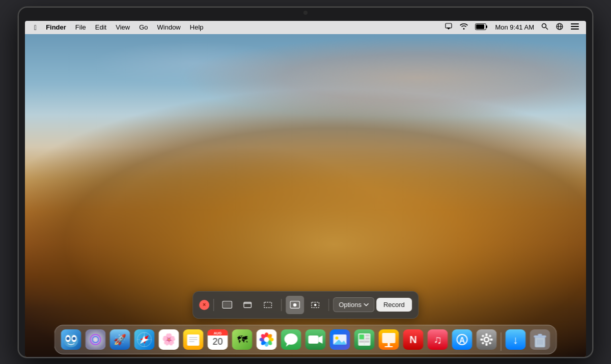  Describe the element at coordinates (295, 305) in the screenshot. I see `record-screen-button` at that location.